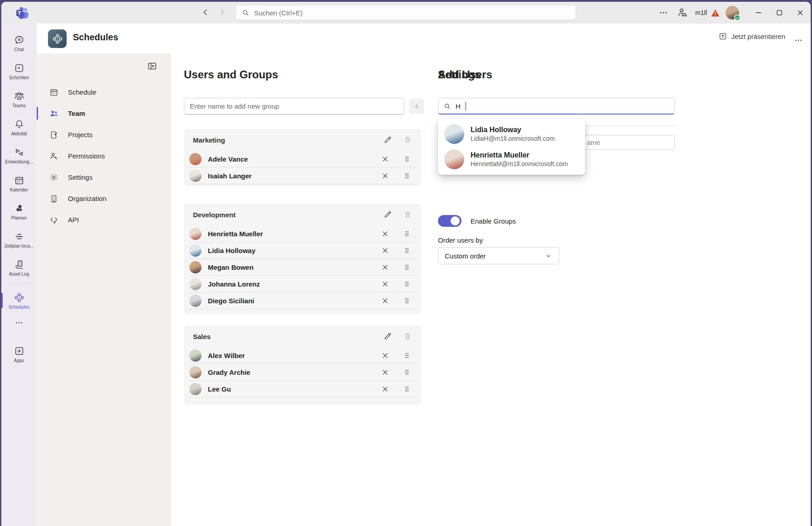 The width and height of the screenshot is (812, 526). What do you see at coordinates (759, 13) in the screenshot?
I see `minimize-button` at bounding box center [759, 13].